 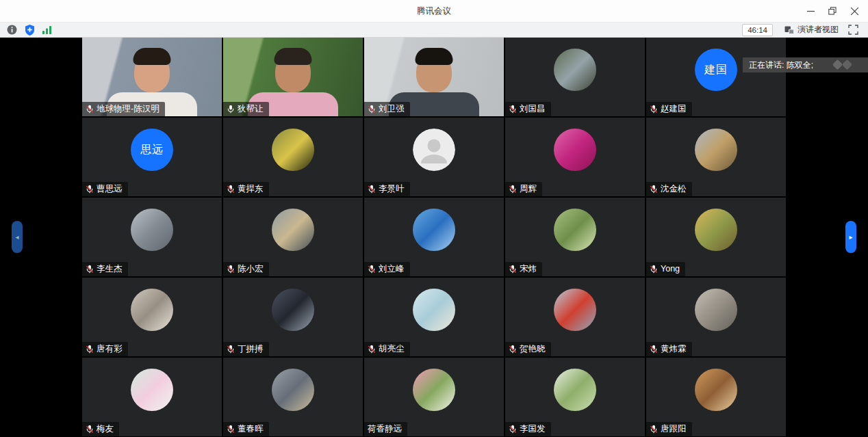 What do you see at coordinates (16, 237) in the screenshot?
I see `chevron-left-icon: ◂` at bounding box center [16, 237].